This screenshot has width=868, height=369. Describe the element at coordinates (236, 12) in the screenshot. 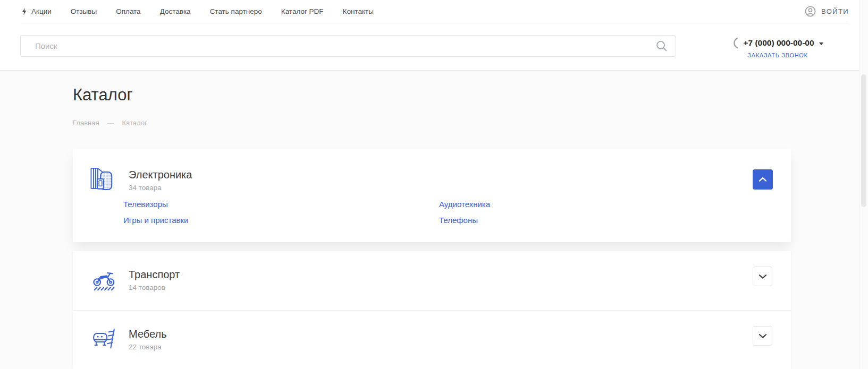

I see `nav-item-label: Стать партнеро` at that location.